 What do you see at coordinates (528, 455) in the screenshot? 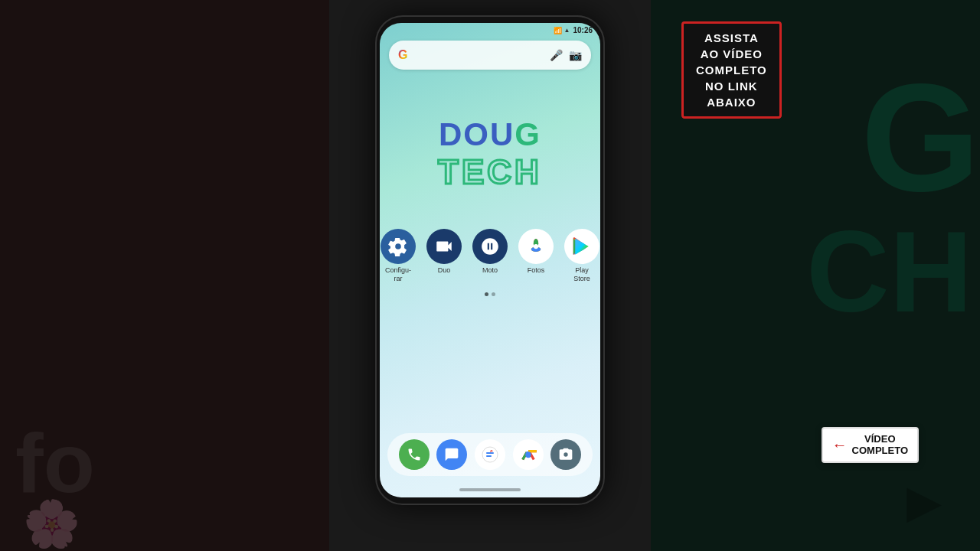
I see `dock-chrome` at bounding box center [528, 455].